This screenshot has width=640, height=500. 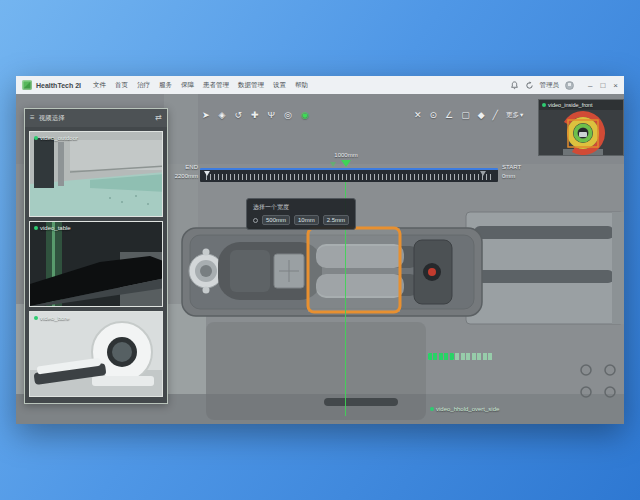 I want to click on probe-icon: Ψ, so click(x=272, y=115).